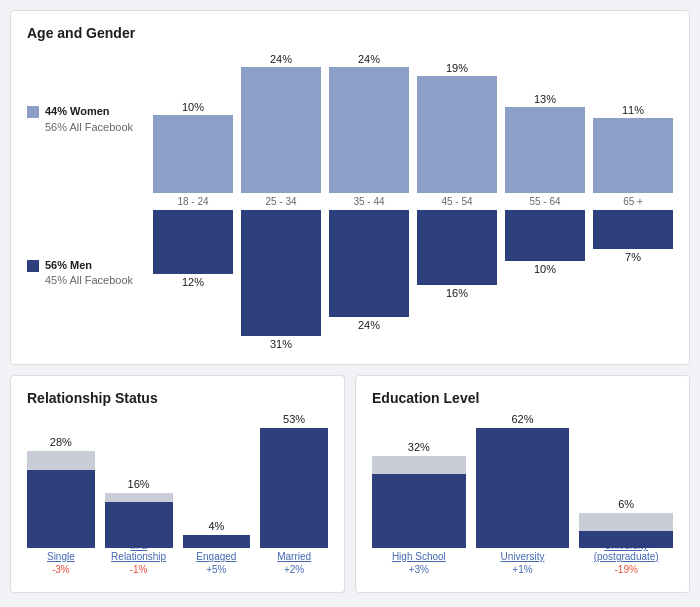  Describe the element at coordinates (522, 419) in the screenshot. I see `bar-pct-label: 62%` at that location.